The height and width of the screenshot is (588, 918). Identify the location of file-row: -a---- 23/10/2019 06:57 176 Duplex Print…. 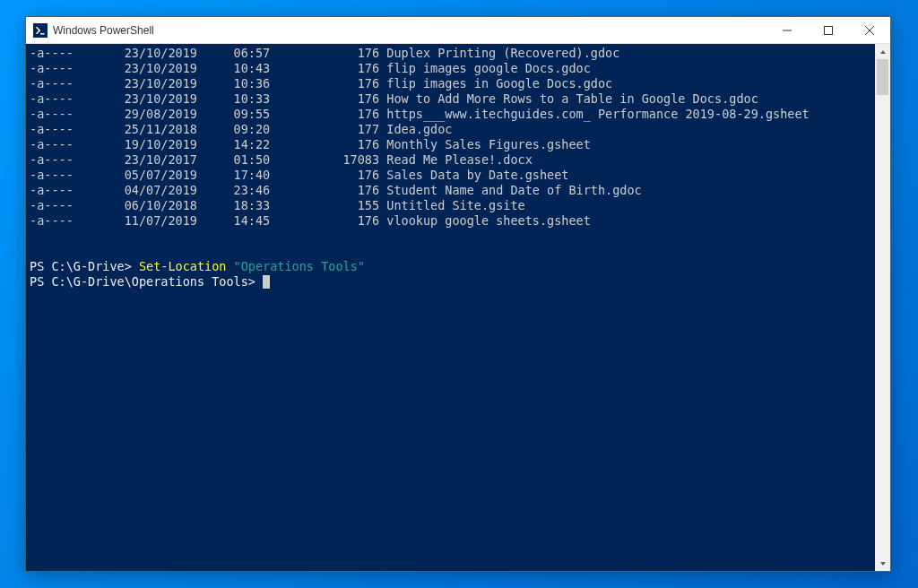
(450, 54).